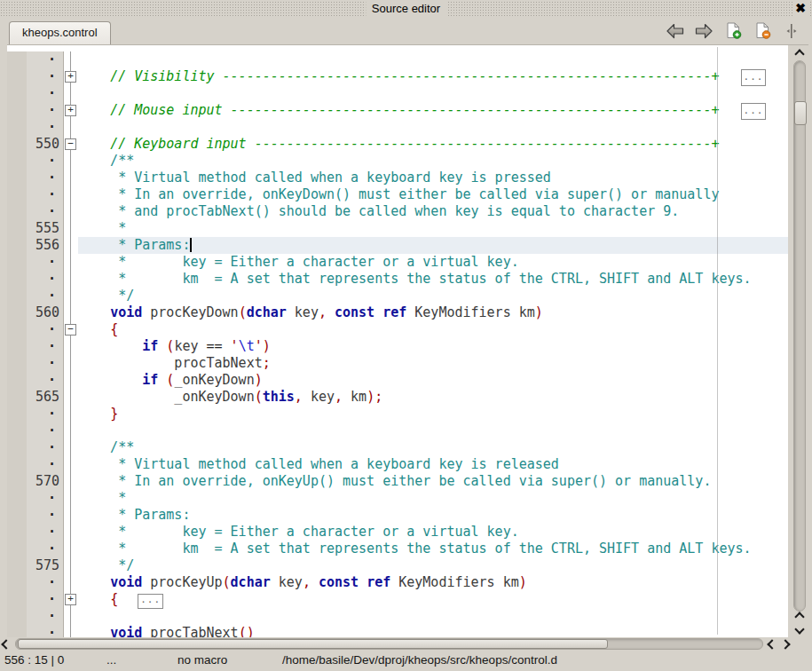 This screenshot has height=671, width=812. Describe the element at coordinates (799, 628) in the screenshot. I see `chevron-down-icon` at that location.